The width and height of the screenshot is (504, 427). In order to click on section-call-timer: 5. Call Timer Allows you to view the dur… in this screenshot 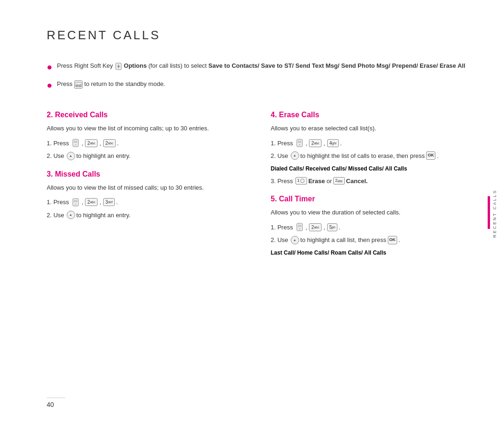, I will do `click(369, 226)`.